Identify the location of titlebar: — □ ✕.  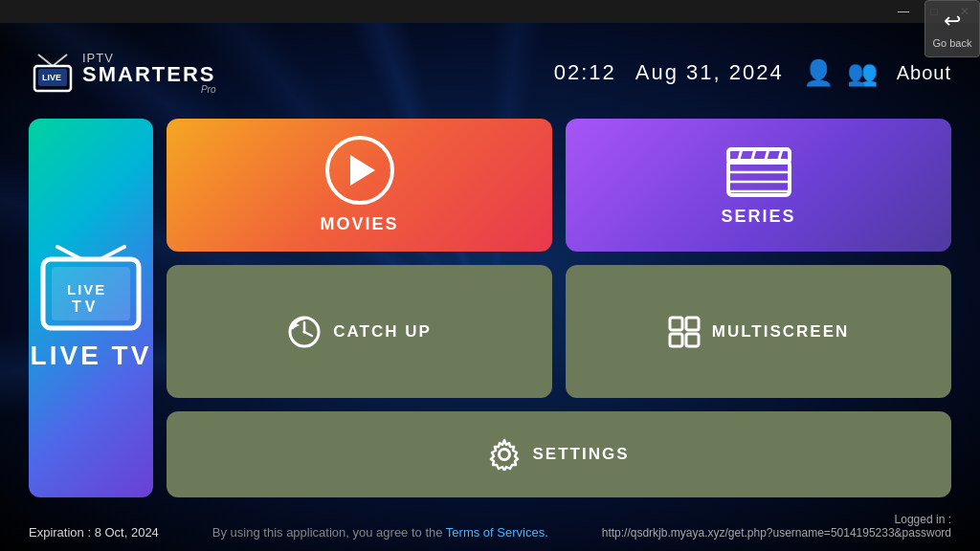
(490, 11).